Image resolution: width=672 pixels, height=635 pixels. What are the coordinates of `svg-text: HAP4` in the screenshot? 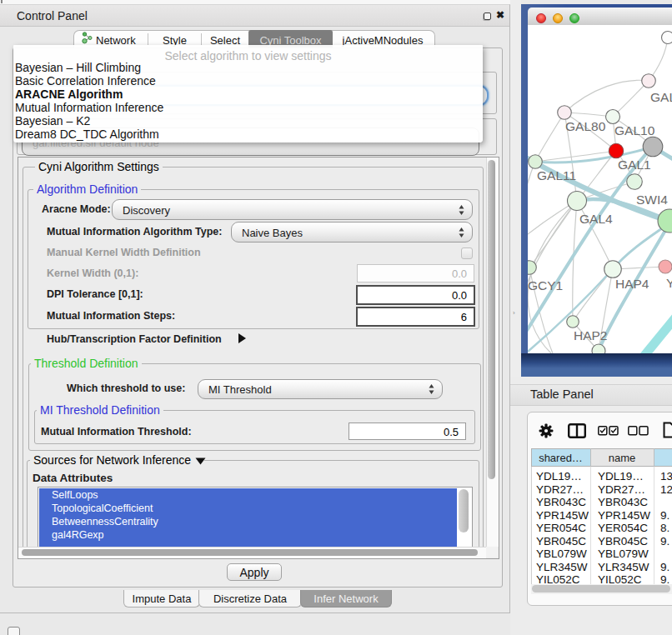 It's located at (632, 283).